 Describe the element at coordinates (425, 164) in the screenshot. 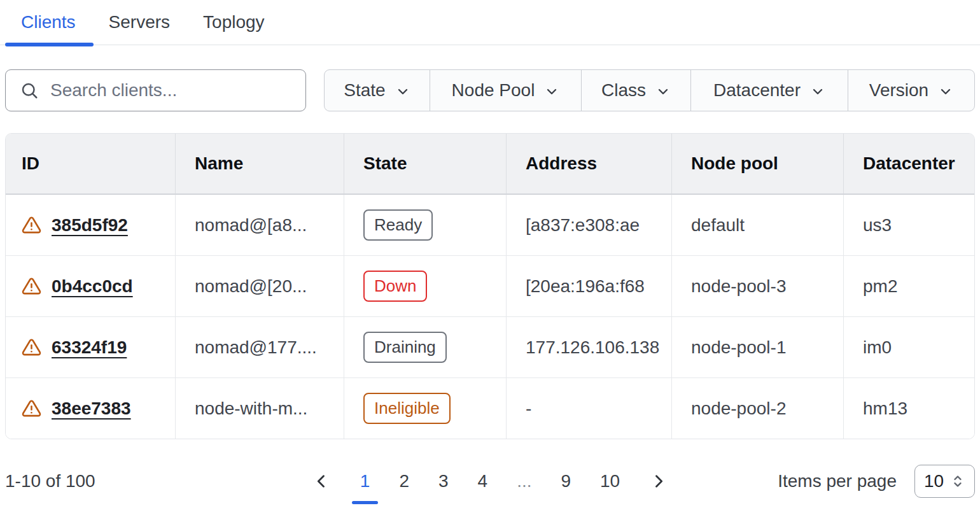

I see `column-header-state: State` at that location.